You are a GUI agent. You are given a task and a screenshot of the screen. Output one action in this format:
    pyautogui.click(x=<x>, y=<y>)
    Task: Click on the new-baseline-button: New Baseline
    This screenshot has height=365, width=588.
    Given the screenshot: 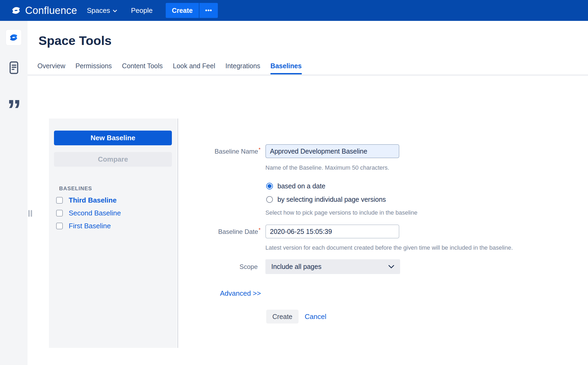 What is the action you would take?
    pyautogui.click(x=113, y=138)
    